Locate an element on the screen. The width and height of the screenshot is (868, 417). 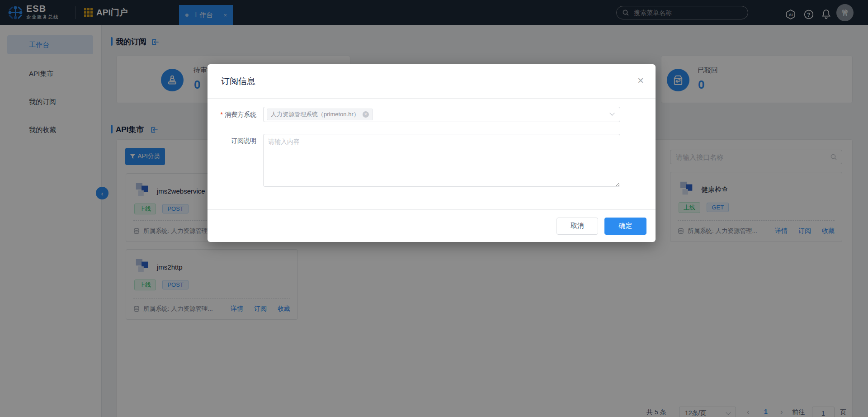
modal-header: 订阅信息 is located at coordinates (431, 81).